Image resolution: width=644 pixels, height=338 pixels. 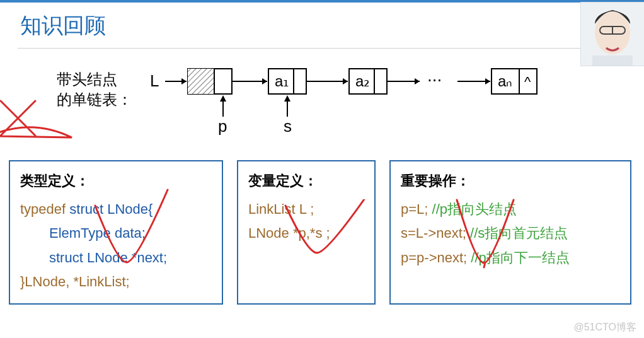 I want to click on vardef-heading: 变量定义：, so click(x=306, y=182).